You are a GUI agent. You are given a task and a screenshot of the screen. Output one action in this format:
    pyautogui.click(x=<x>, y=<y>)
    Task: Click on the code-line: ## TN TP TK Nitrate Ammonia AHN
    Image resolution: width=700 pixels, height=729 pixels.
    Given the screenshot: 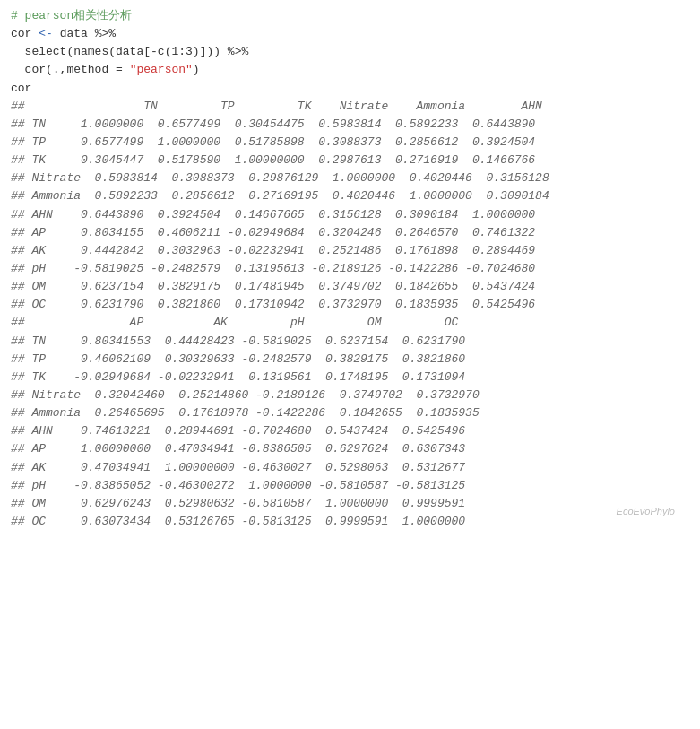 What is the action you would take?
    pyautogui.click(x=350, y=107)
    